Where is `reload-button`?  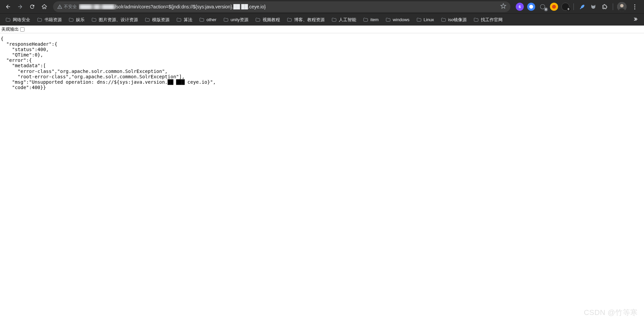
reload-button is located at coordinates (32, 7).